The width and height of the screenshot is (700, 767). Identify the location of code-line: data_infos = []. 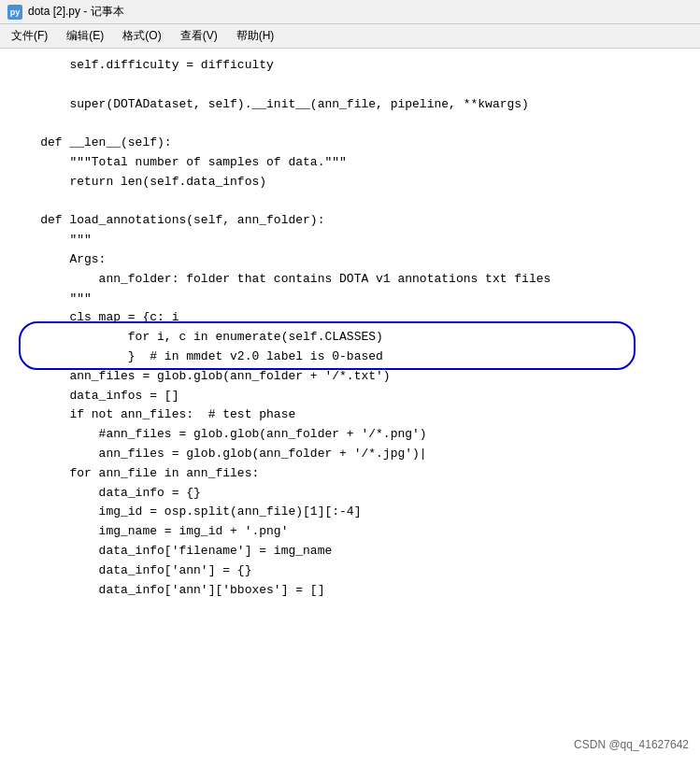
(350, 396).